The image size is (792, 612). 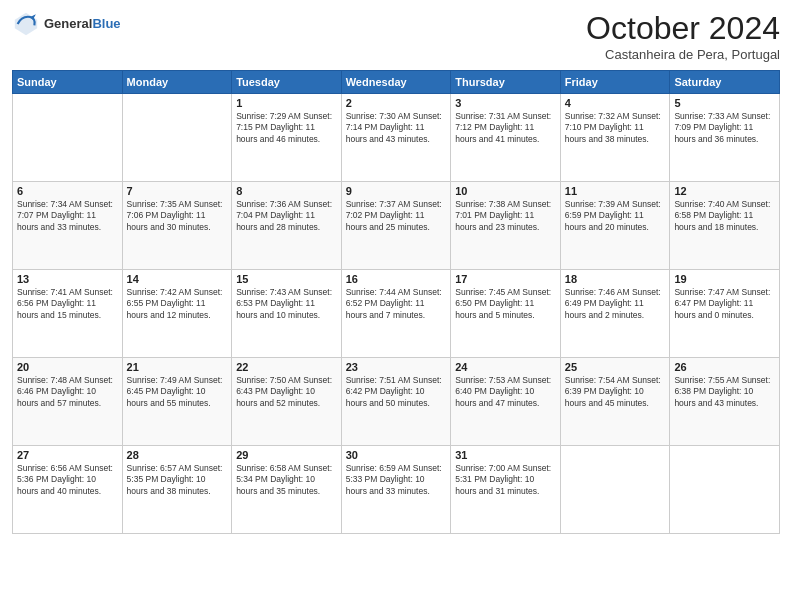 What do you see at coordinates (396, 128) in the screenshot?
I see `day-info: Sunrise: 7:30 AM Sunset: 7:14 PM Dayligh…` at bounding box center [396, 128].